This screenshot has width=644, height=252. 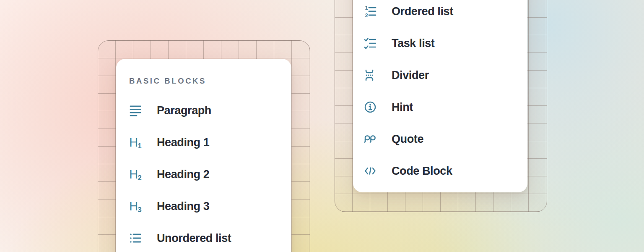 I want to click on menu-item-heading-2: H2 Heading 2, so click(x=169, y=174).